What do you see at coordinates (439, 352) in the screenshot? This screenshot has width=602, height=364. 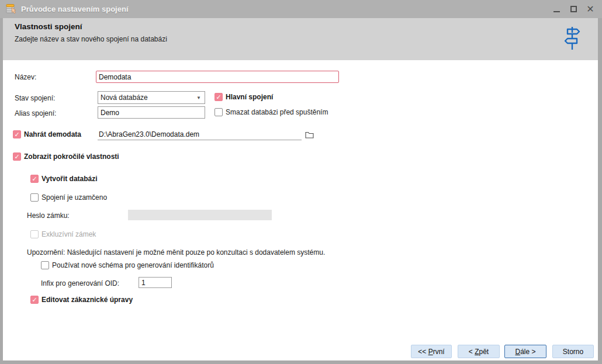 I see `button-label: rvní` at bounding box center [439, 352].